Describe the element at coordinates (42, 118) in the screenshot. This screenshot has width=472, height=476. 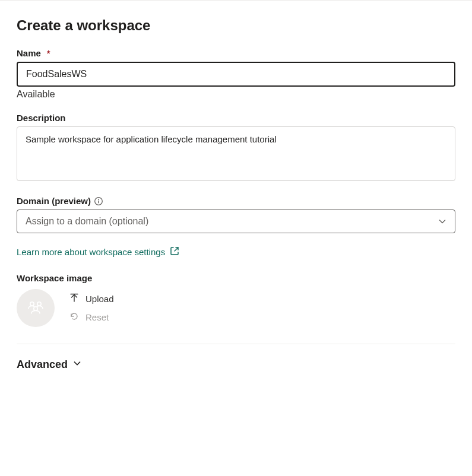
I see `description-label-text: Description` at that location.